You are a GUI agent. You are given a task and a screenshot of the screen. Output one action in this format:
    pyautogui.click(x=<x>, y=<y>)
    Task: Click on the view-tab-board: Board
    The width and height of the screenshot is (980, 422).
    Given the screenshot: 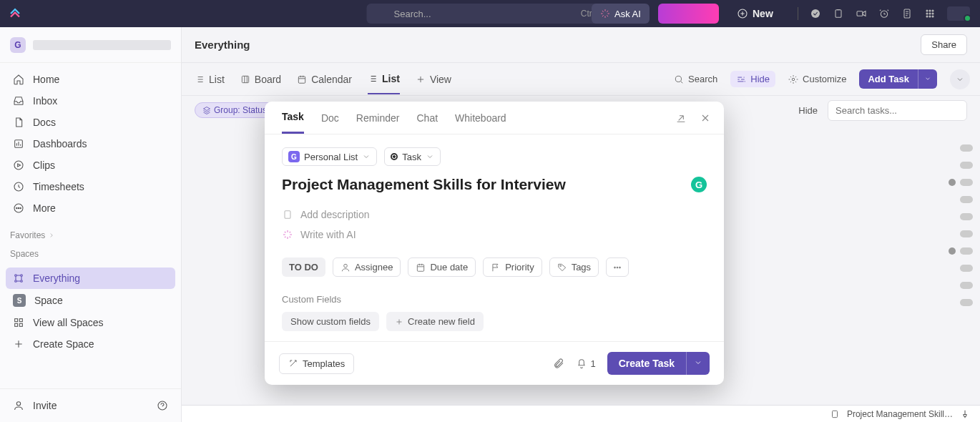 What is the action you would take?
    pyautogui.click(x=260, y=79)
    